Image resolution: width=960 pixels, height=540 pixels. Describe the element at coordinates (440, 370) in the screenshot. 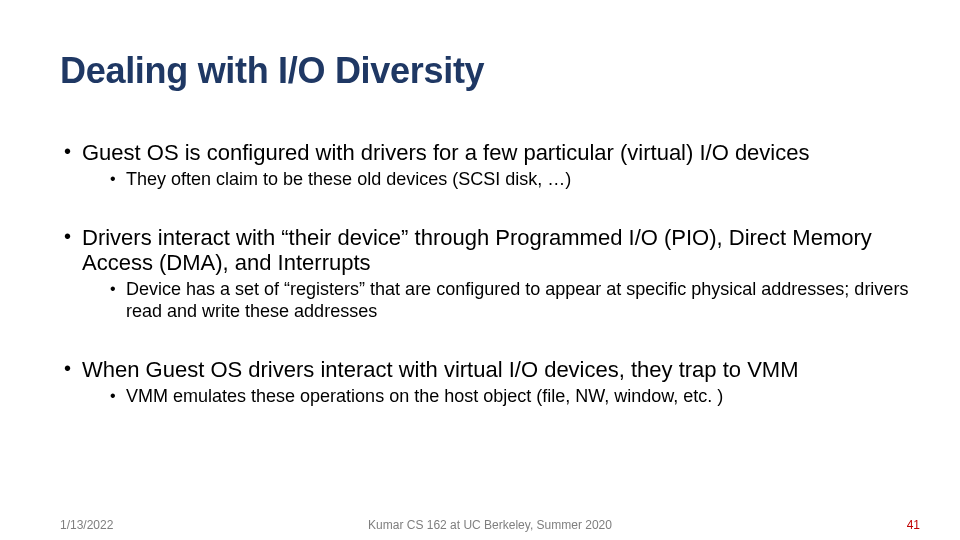

I see `bullet-text: When Guest OS drivers interact with virt…` at that location.